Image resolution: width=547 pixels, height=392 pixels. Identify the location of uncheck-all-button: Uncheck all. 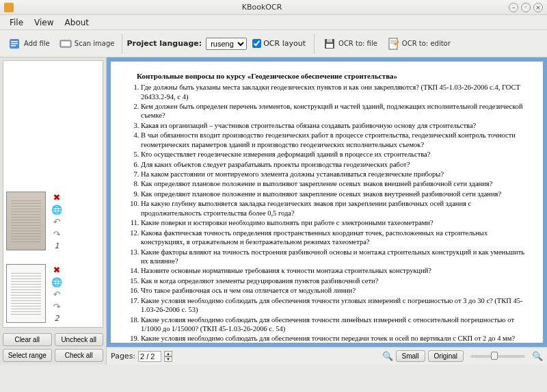
(79, 339).